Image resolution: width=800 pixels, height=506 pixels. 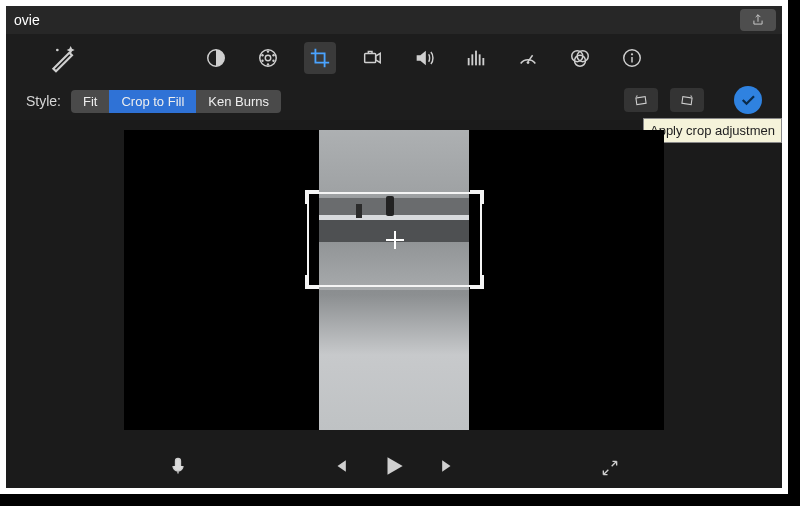 What do you see at coordinates (64, 58) in the screenshot?
I see `magic-wand-icon` at bounding box center [64, 58].